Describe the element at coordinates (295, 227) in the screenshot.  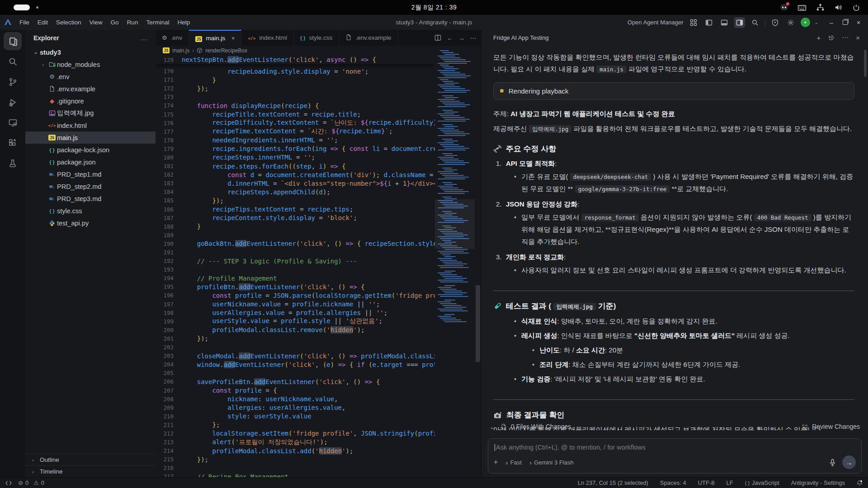
I see `code-line: 188 }` at that location.